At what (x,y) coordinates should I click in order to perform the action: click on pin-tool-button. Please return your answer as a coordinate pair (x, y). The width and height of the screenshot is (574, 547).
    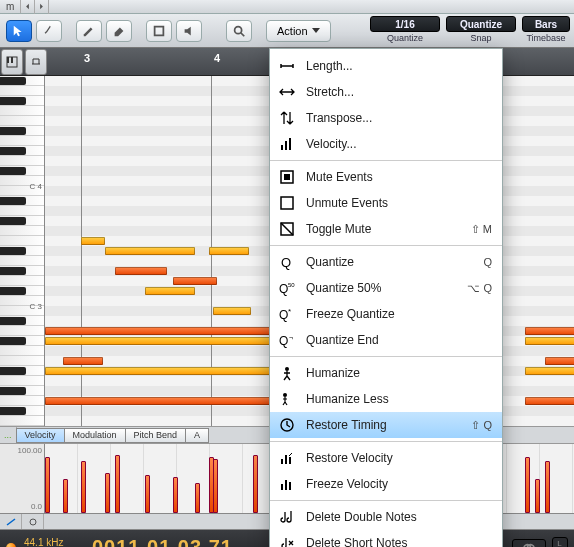
    Looking at the image, I should click on (49, 31).